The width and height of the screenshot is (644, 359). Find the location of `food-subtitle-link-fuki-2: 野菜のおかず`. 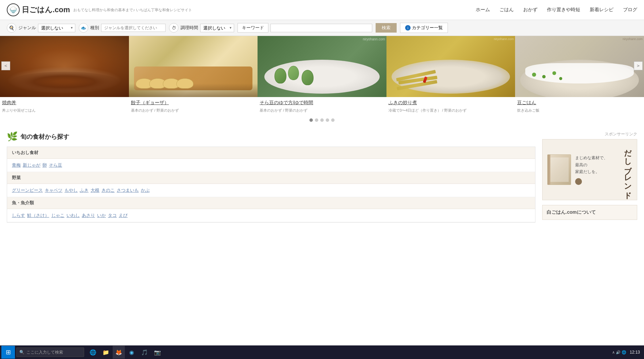

food-subtitle-link-fuki-2: 野菜のおかず is located at coordinates (455, 110).